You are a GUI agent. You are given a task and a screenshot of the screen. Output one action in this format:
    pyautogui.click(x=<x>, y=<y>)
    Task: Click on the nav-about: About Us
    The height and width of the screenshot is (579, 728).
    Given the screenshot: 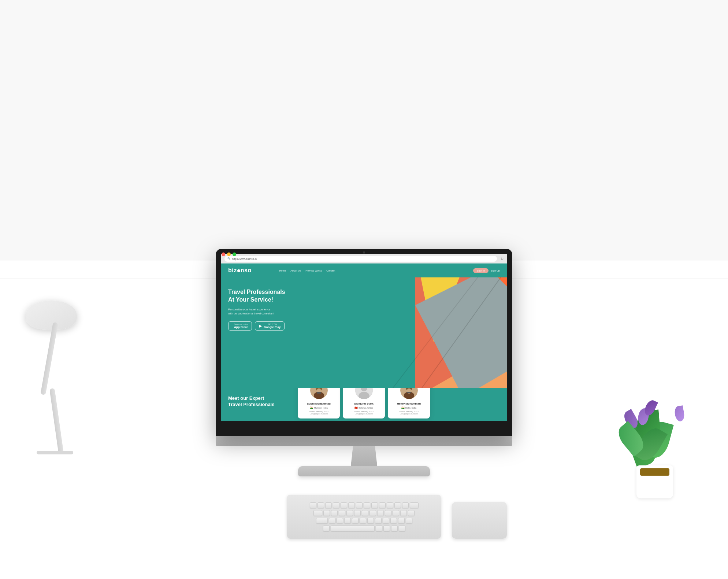 What is the action you would take?
    pyautogui.click(x=296, y=270)
    